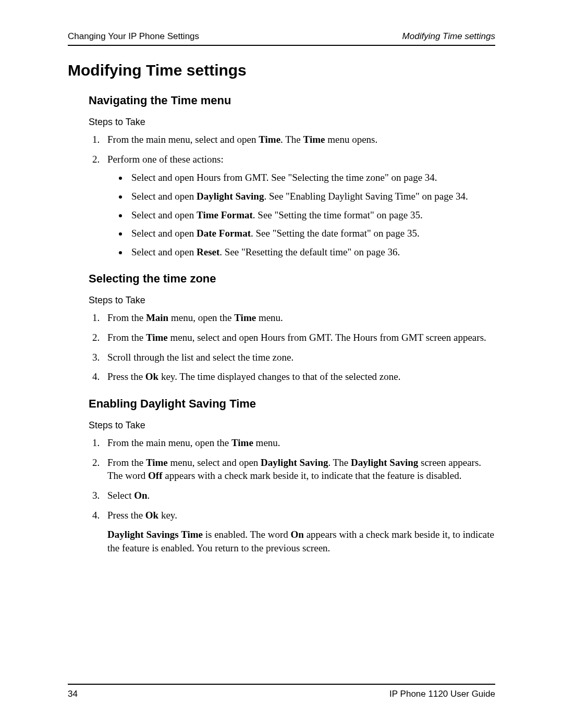  I want to click on step-text: menu, open the, so click(201, 318).